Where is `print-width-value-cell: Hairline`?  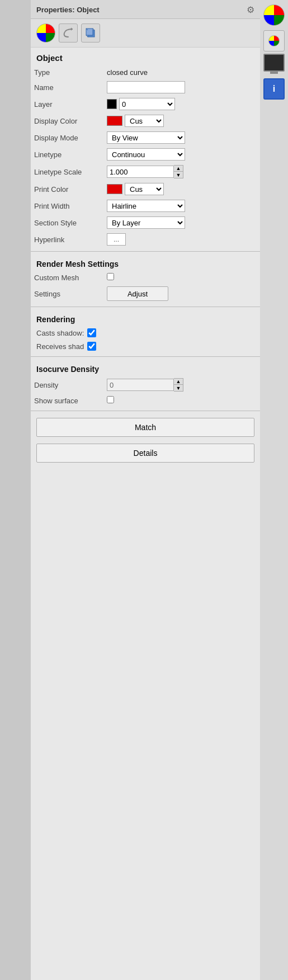
print-width-value-cell: Hairline is located at coordinates (182, 206).